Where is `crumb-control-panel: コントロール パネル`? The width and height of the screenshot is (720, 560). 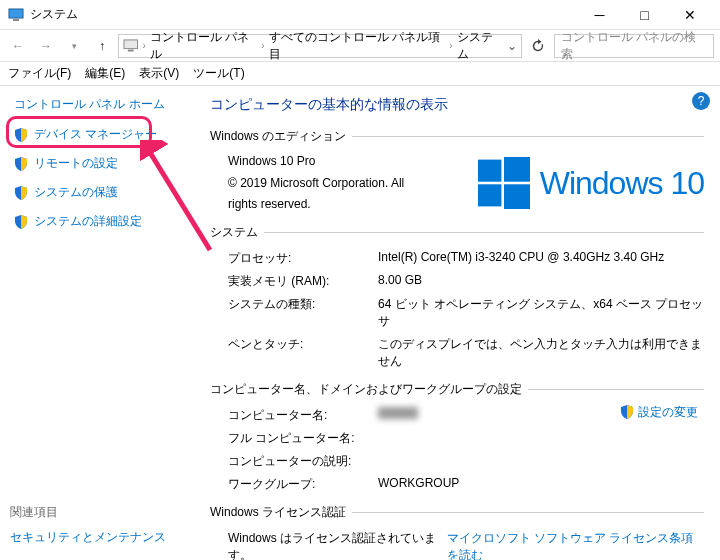
crumb-control-panel: コントロール パネル is located at coordinates (204, 46).